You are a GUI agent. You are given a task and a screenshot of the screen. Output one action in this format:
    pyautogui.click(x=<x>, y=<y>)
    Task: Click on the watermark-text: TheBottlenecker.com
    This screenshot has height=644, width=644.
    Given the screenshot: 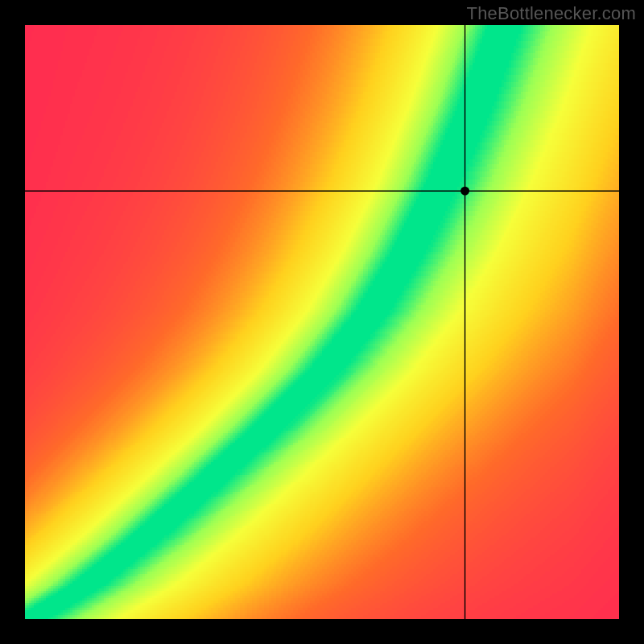 What is the action you would take?
    pyautogui.click(x=551, y=14)
    